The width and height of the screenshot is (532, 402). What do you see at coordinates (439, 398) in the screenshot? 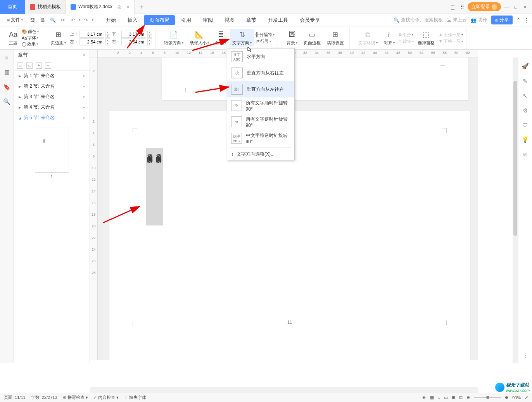
I see `view-outline-icon: ≡` at bounding box center [439, 398].